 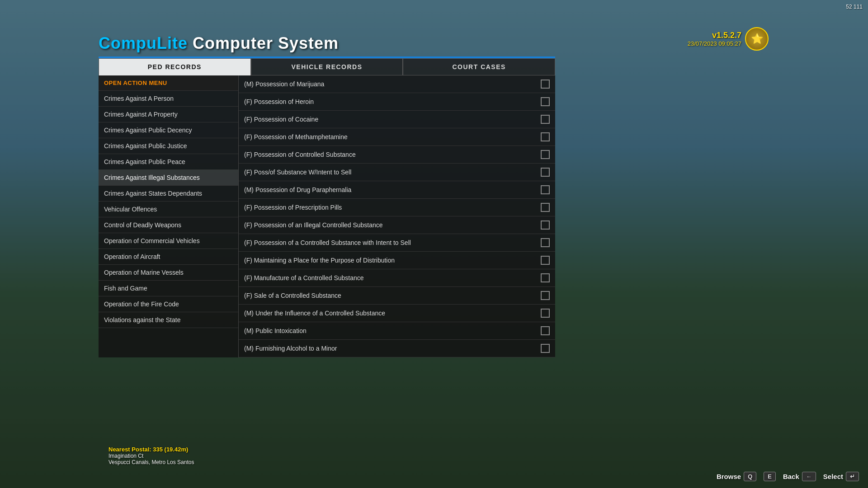 What do you see at coordinates (729, 476) in the screenshot?
I see `browse-label: Browse` at bounding box center [729, 476].